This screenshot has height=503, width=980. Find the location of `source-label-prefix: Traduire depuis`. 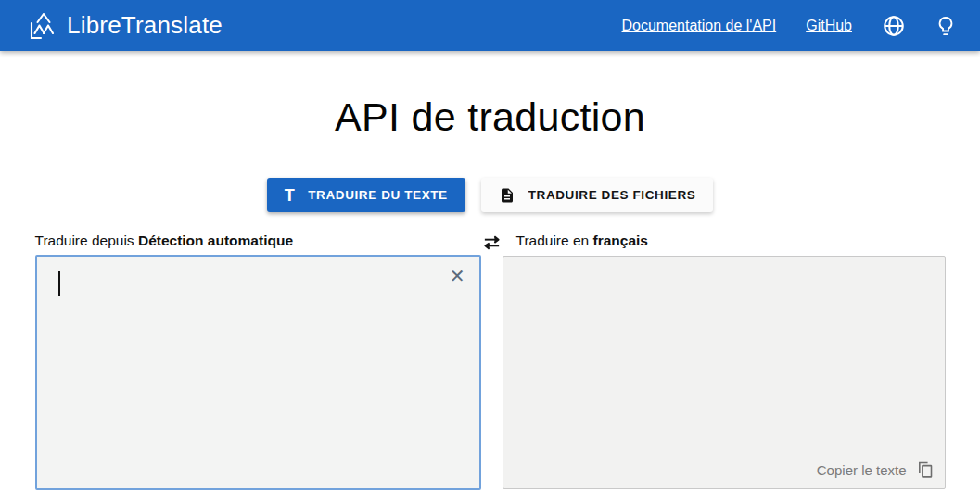

source-label-prefix: Traduire depuis is located at coordinates (87, 241).